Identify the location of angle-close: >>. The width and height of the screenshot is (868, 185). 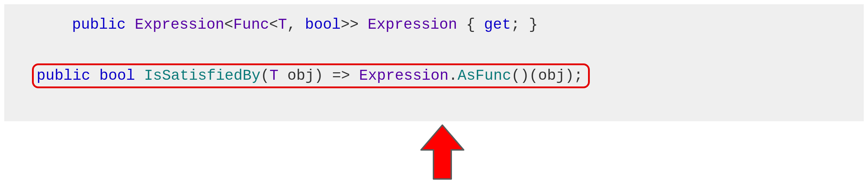
(354, 25).